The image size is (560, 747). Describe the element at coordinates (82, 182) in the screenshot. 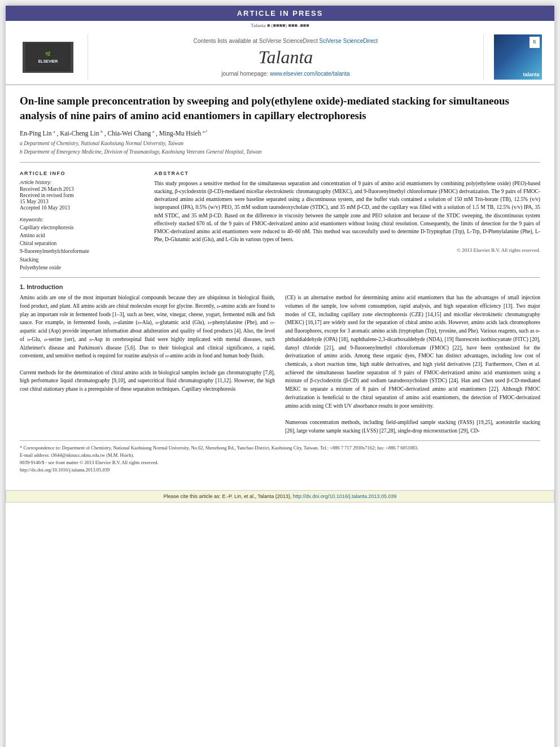

I see `history-label: Article history:` at that location.